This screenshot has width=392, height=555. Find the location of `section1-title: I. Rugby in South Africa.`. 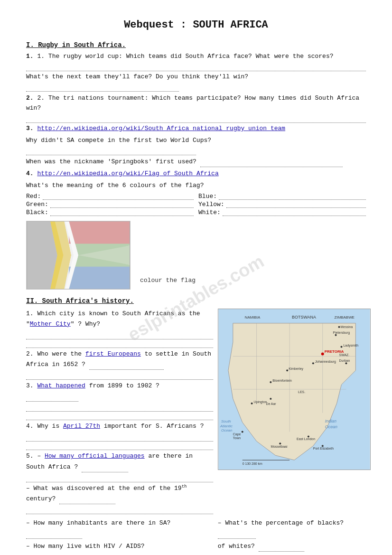

section1-title: I. Rugby in South Africa. is located at coordinates (196, 45).